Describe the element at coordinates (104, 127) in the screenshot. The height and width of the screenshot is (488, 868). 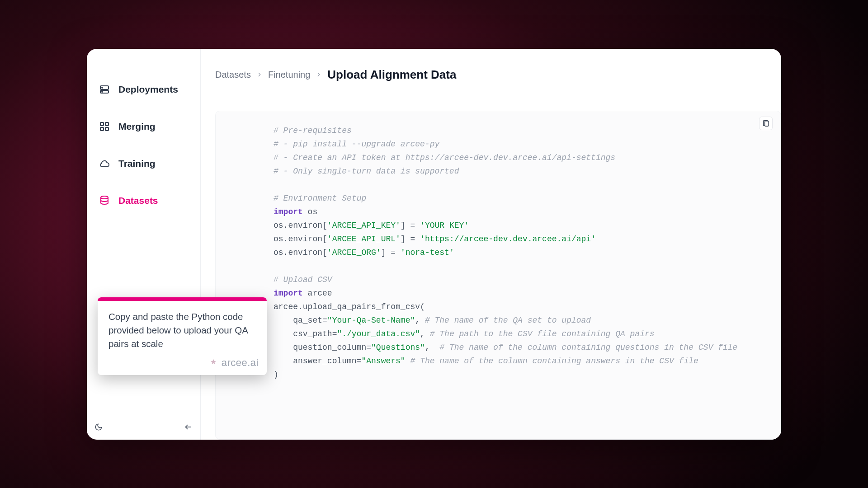
I see `merge-icon` at that location.